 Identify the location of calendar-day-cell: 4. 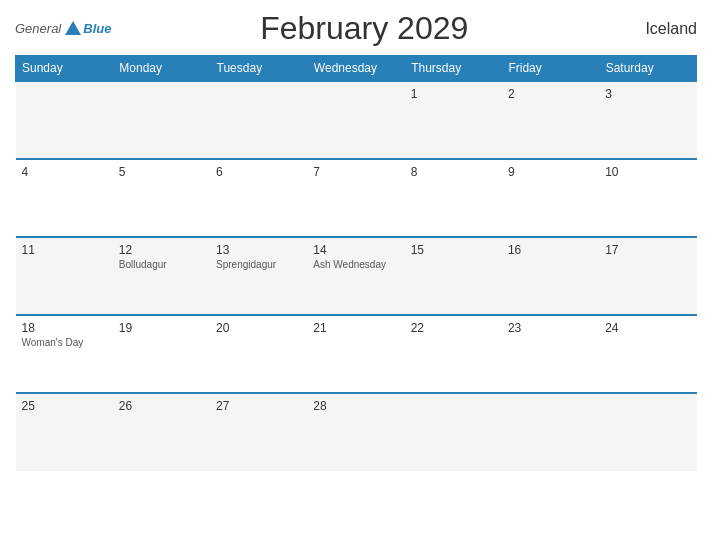
(64, 198).